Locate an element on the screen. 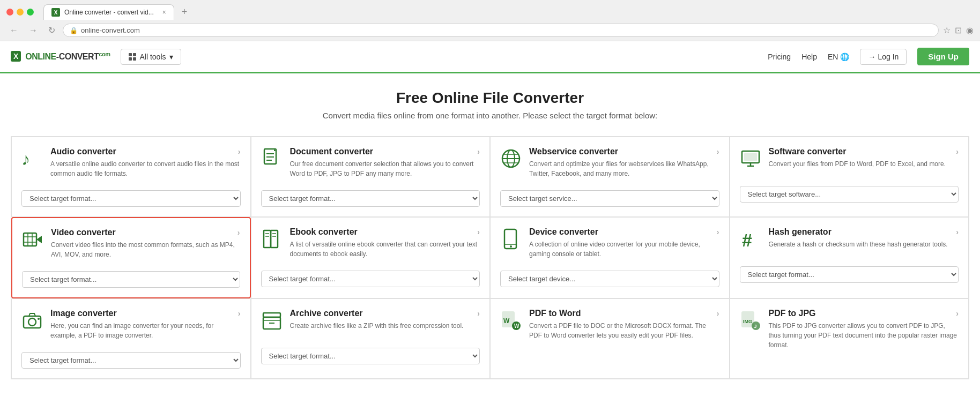  select-device: Select target device... is located at coordinates (610, 279).